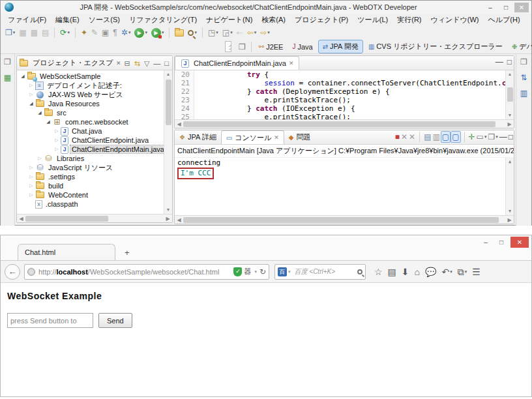 The image size is (532, 399). Describe the element at coordinates (340, 47) in the screenshot. I see `perspective-jpa-perspective: ⇄JPA 開発` at that location.